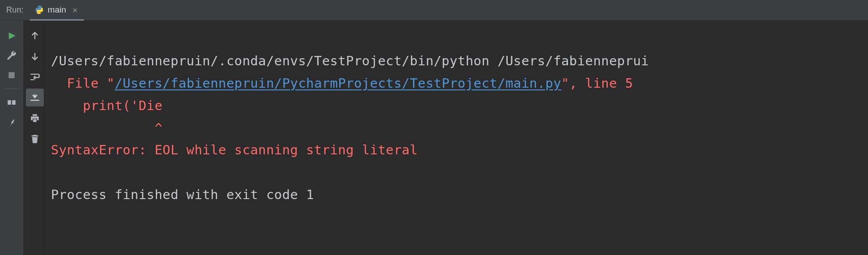 Image resolution: width=868 pixels, height=255 pixels. I want to click on down-arrow-icon, so click(35, 56).